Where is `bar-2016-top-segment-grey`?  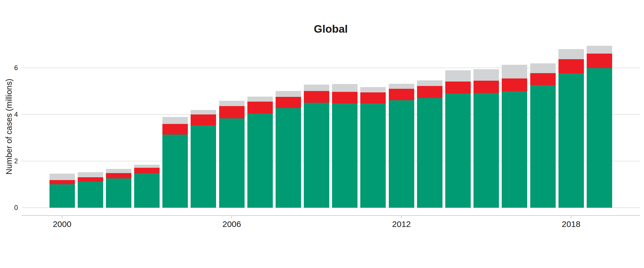
bar-2016-top-segment-grey is located at coordinates (514, 71).